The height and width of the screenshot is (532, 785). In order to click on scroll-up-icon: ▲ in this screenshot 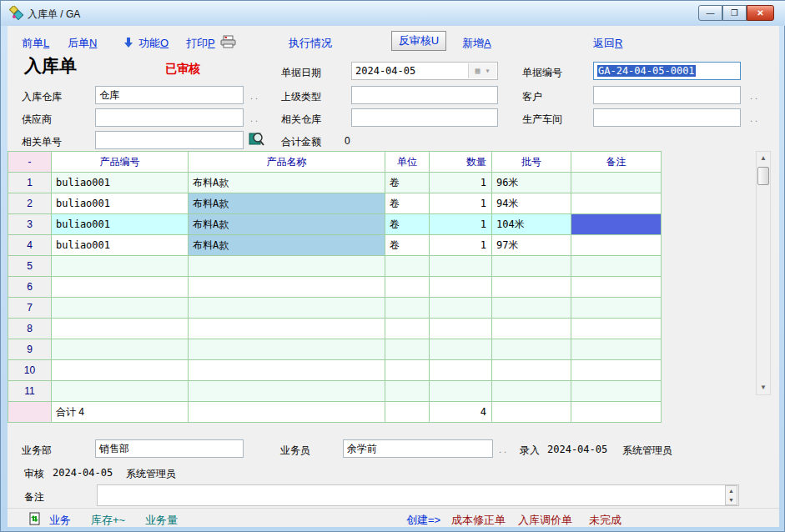, I will do `click(763, 158)`.